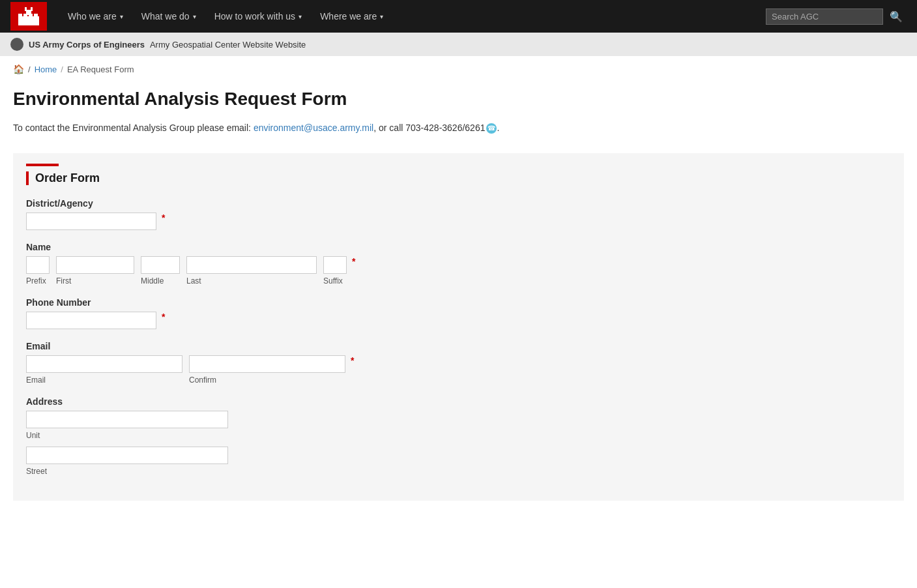 The image size is (917, 588). Describe the element at coordinates (267, 380) in the screenshot. I see `confirm-field-label: Confirm` at that location.